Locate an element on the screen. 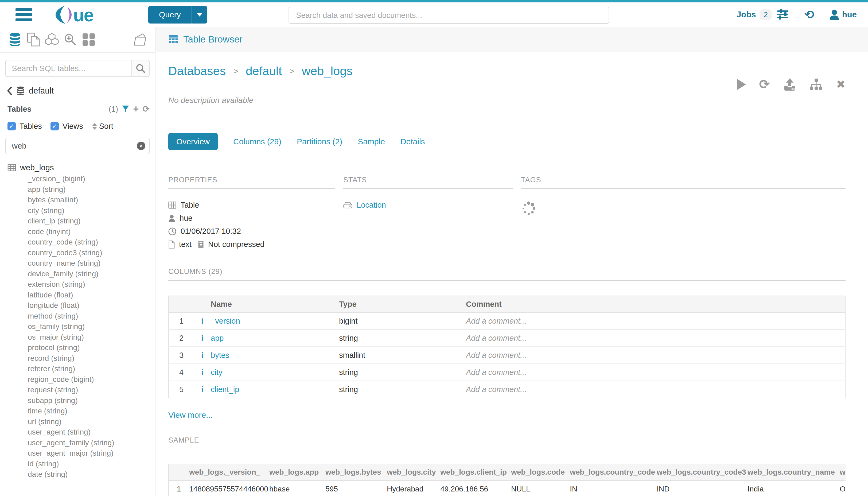  sort-control: Sort is located at coordinates (103, 126).